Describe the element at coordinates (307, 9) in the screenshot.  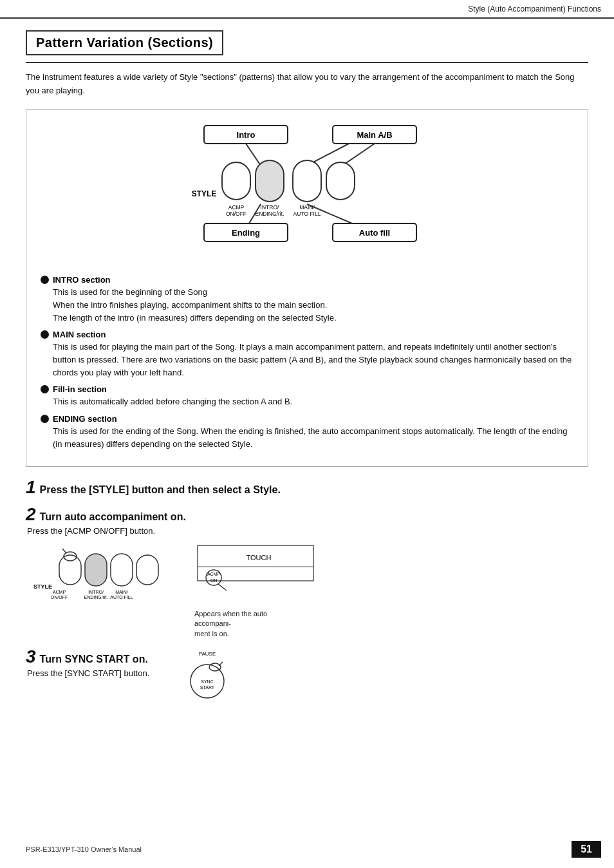
I see `page-header: Style (Auto Accompaniment) Functions` at that location.